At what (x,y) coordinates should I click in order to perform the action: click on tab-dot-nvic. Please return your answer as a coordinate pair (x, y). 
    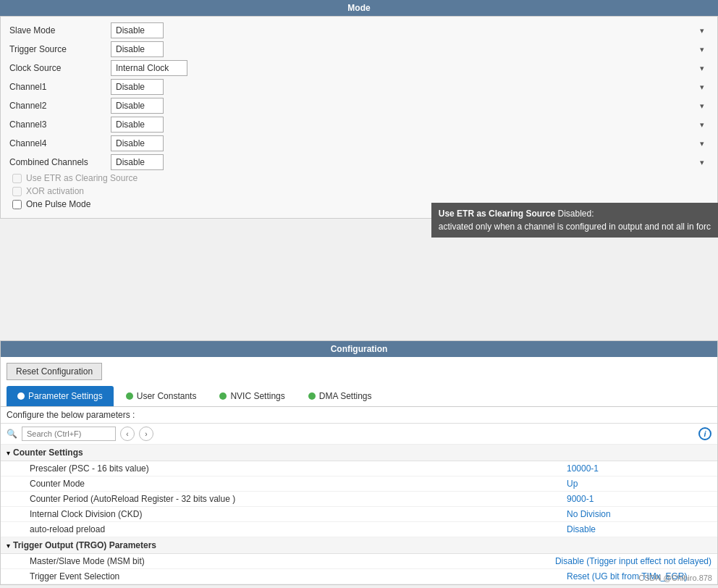
    Looking at the image, I should click on (223, 396).